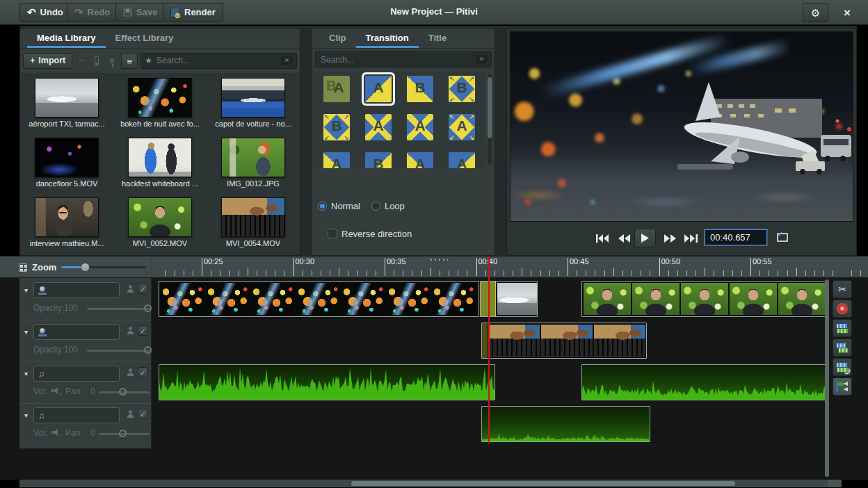 The width and height of the screenshot is (868, 488). I want to click on align-tool-button, so click(842, 367).